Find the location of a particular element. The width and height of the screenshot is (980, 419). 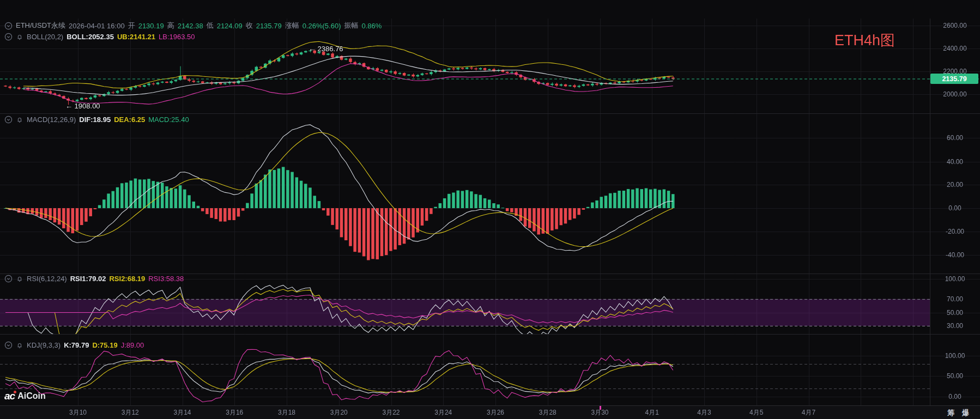

kdj-d-value: D:75.19 is located at coordinates (105, 345).